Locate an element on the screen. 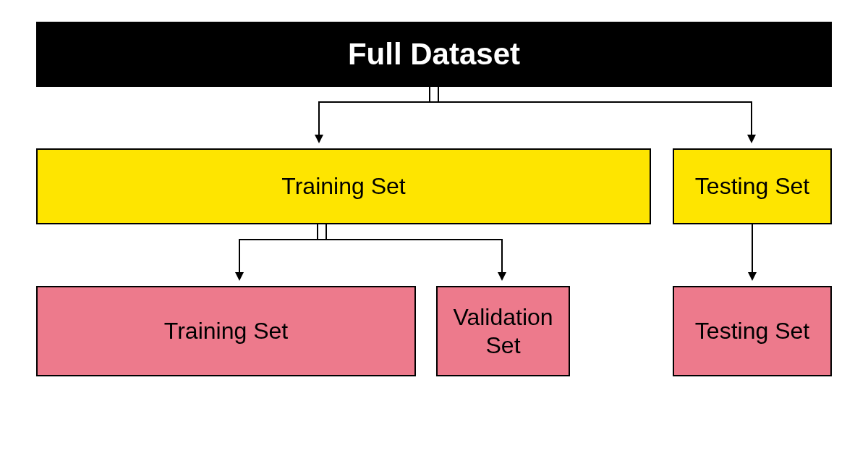  validation-set-l3-label: Validation Set is located at coordinates (503, 332).